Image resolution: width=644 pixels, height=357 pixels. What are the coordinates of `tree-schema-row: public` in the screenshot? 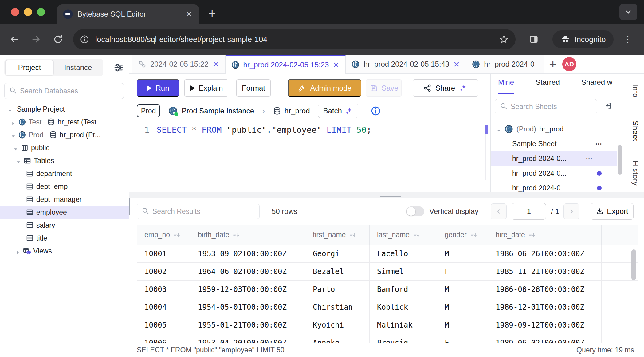 It's located at (65, 148).